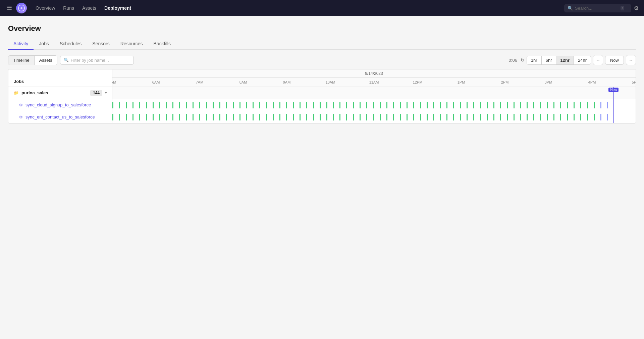 This screenshot has height=339, width=644. I want to click on time-counter: 0:06, so click(513, 60).